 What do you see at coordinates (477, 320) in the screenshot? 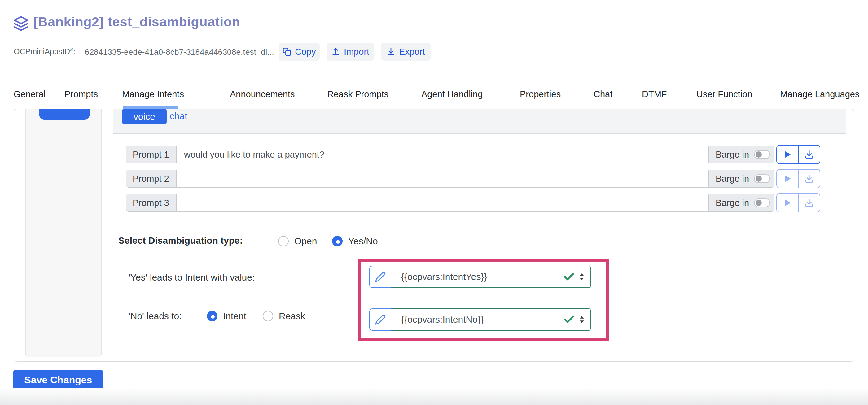
I see `intent-no-input` at bounding box center [477, 320].